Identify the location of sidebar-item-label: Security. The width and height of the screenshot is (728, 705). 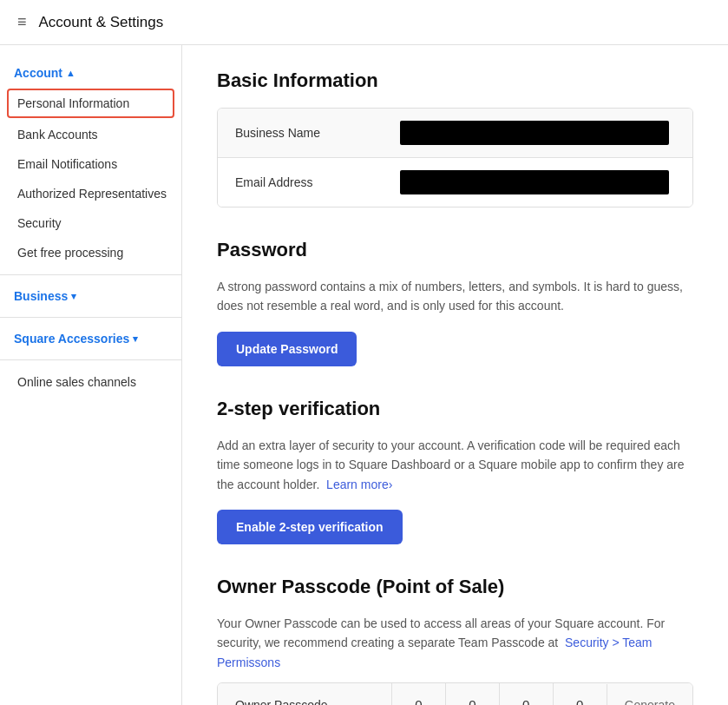
(40, 223).